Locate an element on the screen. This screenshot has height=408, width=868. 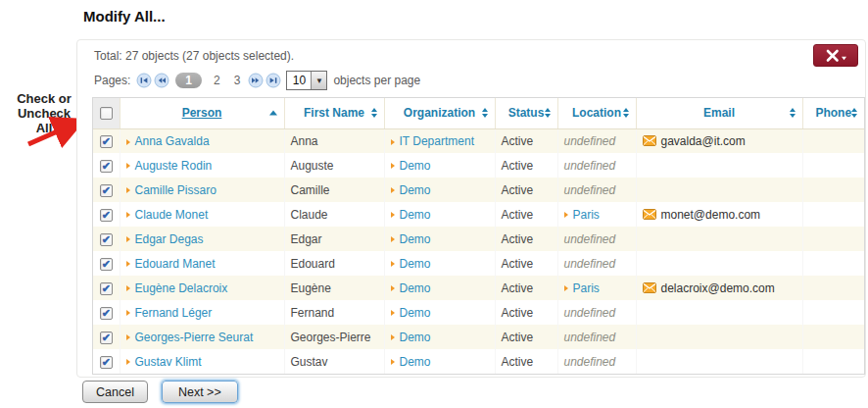
table-header-row: PersonFirst NameOrganizationStatusLocati… is located at coordinates (478, 114).